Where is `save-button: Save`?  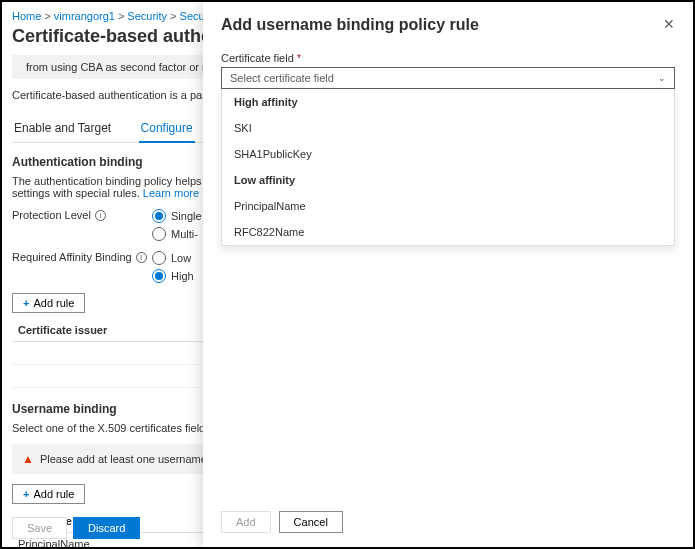
save-button: Save is located at coordinates (40, 528).